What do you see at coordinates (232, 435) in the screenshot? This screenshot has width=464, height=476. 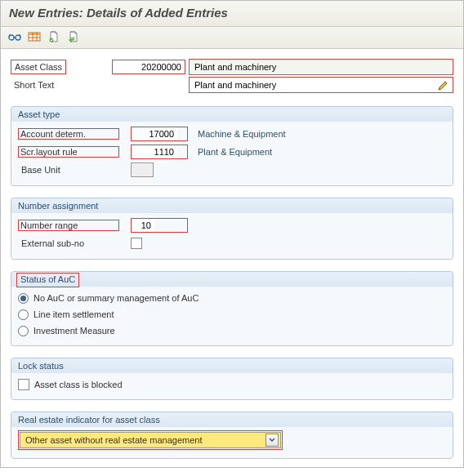 I see `group-real-estate: Real estate indicator for asset class Ot…` at bounding box center [232, 435].